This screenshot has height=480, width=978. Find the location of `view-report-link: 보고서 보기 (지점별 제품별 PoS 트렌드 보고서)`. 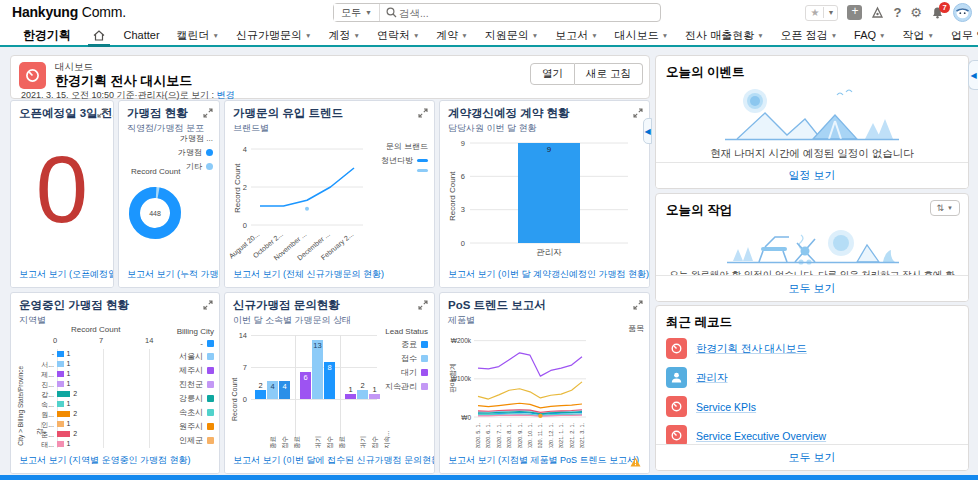

view-report-link: 보고서 보기 (지점별 제품별 PoS 트렌드 보고서) is located at coordinates (544, 460).